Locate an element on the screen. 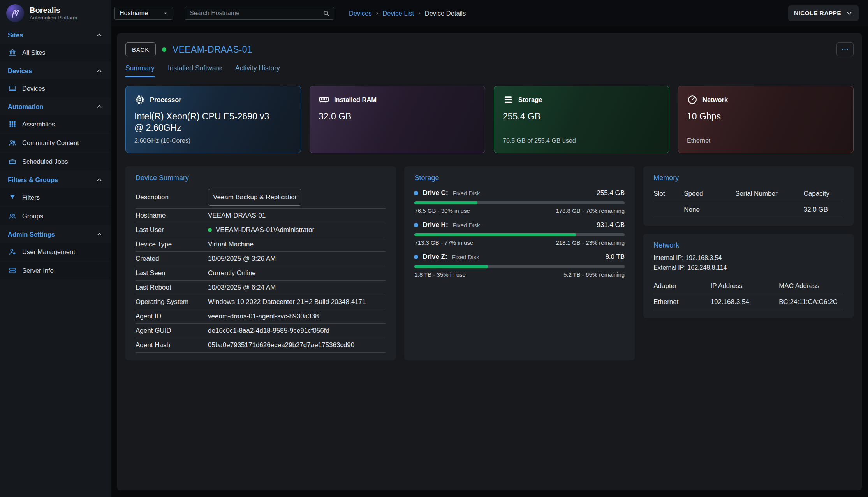 The height and width of the screenshot is (497, 868). sidebar-item-community-content: Community Content is located at coordinates (55, 143).